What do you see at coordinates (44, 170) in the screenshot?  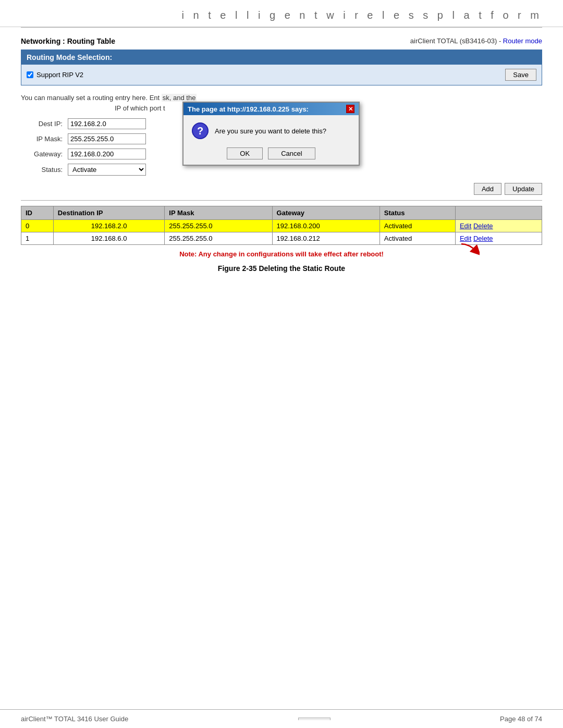 I see `status-label: Status:` at bounding box center [44, 170].